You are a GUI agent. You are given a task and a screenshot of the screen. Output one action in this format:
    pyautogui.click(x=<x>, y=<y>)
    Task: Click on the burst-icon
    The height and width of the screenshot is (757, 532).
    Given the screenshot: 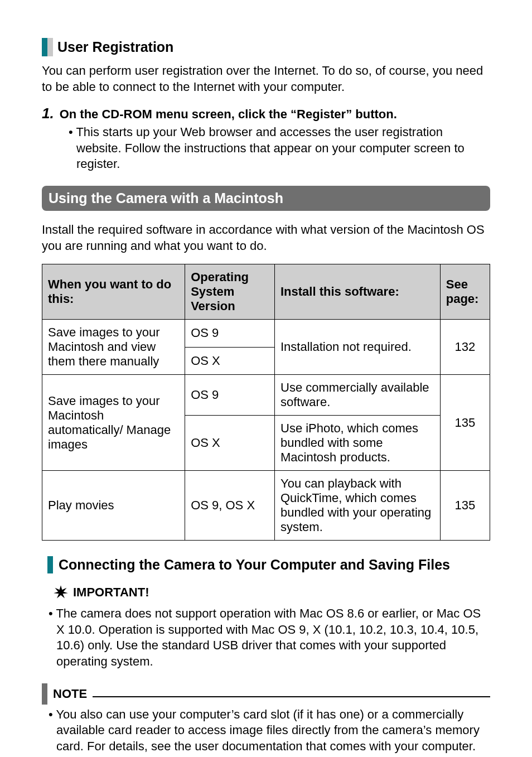 What is the action you would take?
    pyautogui.click(x=61, y=592)
    